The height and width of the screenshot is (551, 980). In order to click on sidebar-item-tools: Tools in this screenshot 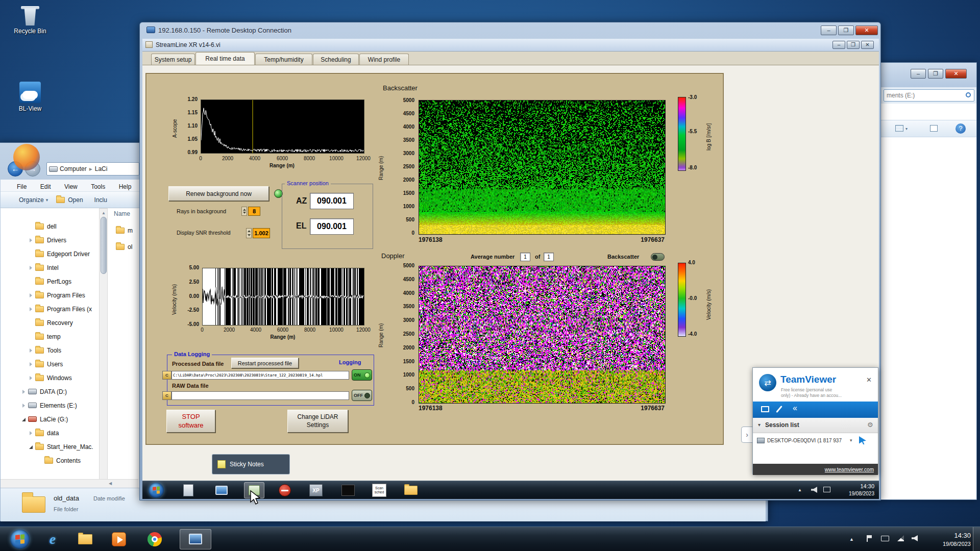, I will do `click(53, 350)`.